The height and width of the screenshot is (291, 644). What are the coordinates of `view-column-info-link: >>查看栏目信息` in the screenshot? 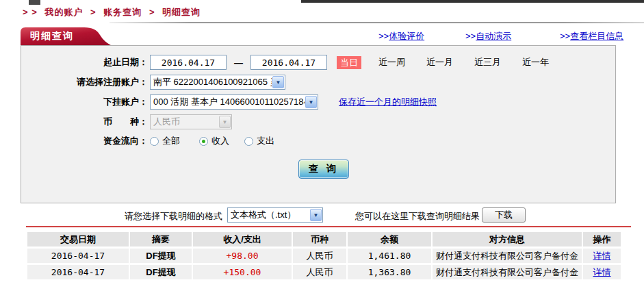 It's located at (591, 36).